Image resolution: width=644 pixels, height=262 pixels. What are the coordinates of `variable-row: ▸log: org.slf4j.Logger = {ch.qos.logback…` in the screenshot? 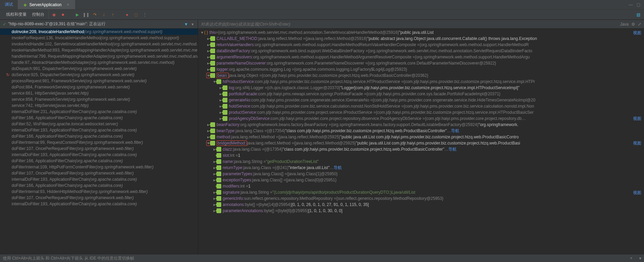 It's located at (421, 88).